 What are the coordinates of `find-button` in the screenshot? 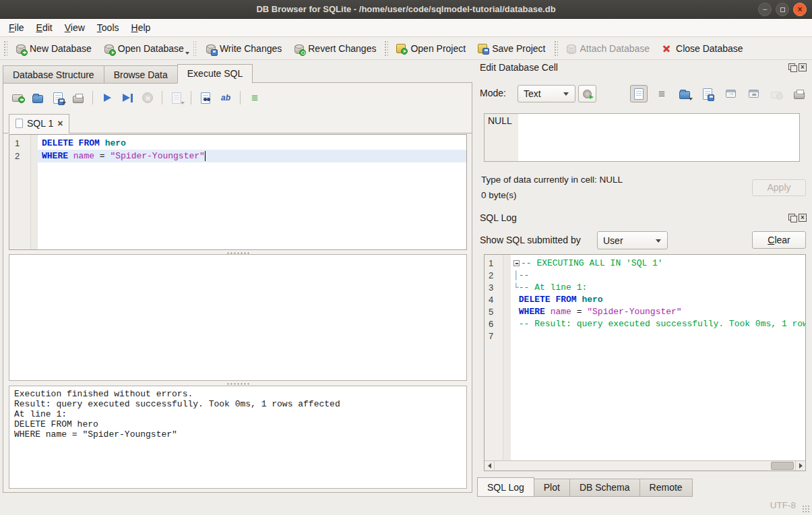 It's located at (206, 98).